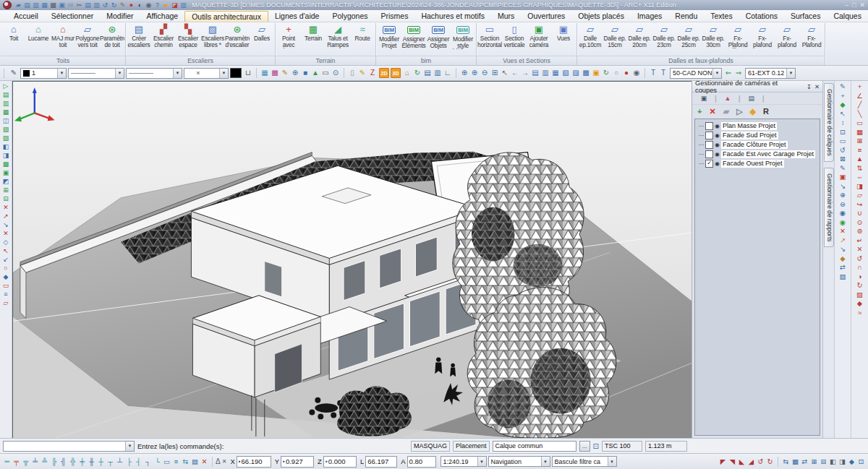 This screenshot has height=469, width=868. What do you see at coordinates (389, 39) in the screenshot?
I see `ribbon-button: BIMModifier Projet IFC` at bounding box center [389, 39].